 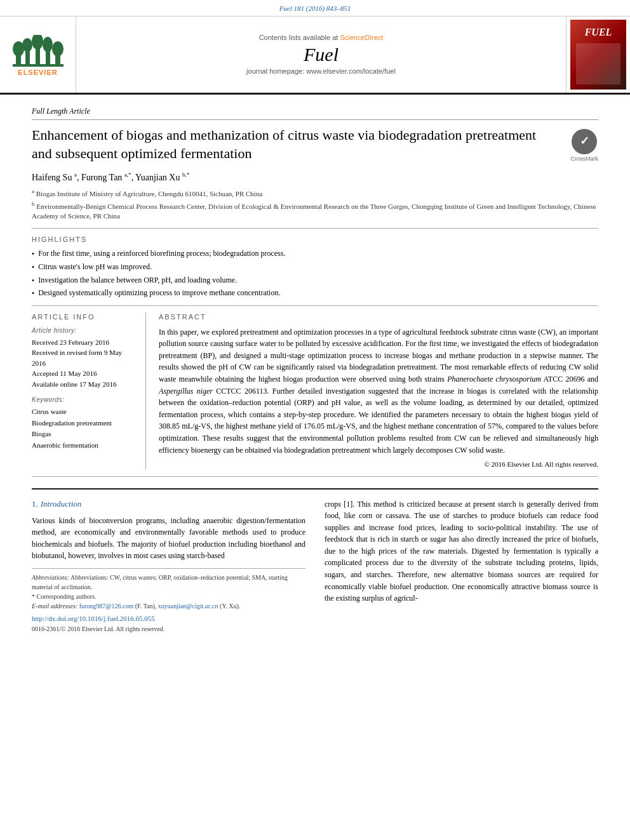 I want to click on affil-b-text: Environmentally-Benign Chemical Process …, so click(x=314, y=211).